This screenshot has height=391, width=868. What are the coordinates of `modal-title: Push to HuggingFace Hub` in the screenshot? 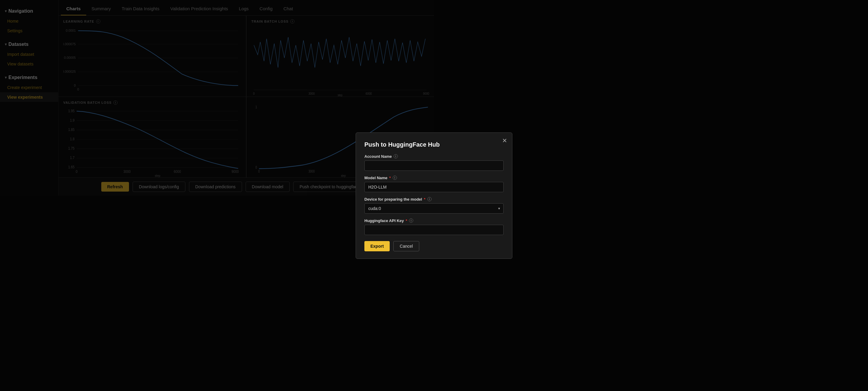 It's located at (399, 145).